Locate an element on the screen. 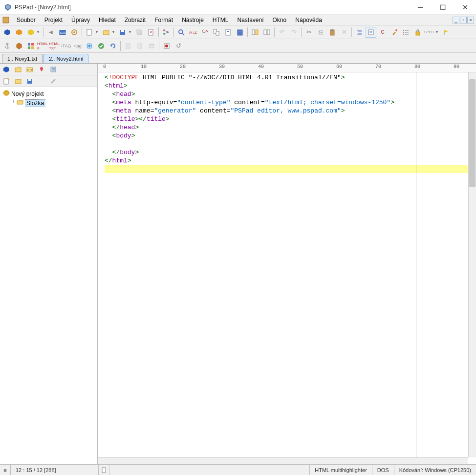 The height and width of the screenshot is (475, 476). undo-icon: ↶ is located at coordinates (282, 32).